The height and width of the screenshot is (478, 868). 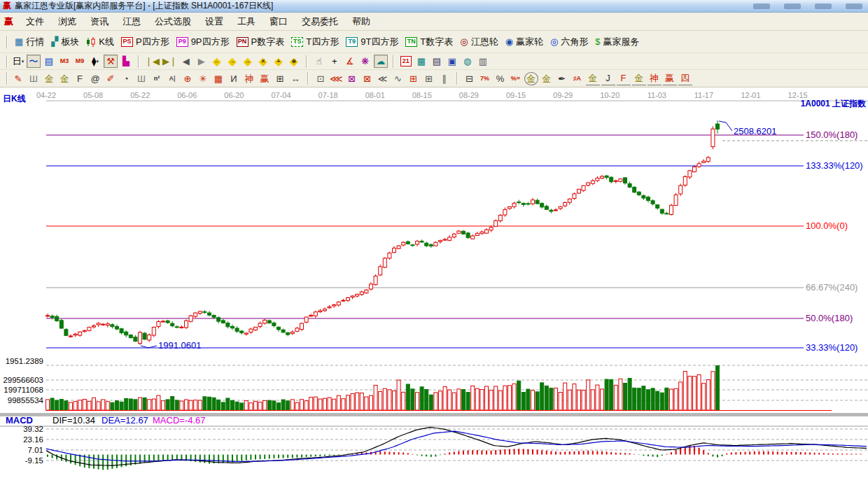 I want to click on shen-tool: 神, so click(x=249, y=78).